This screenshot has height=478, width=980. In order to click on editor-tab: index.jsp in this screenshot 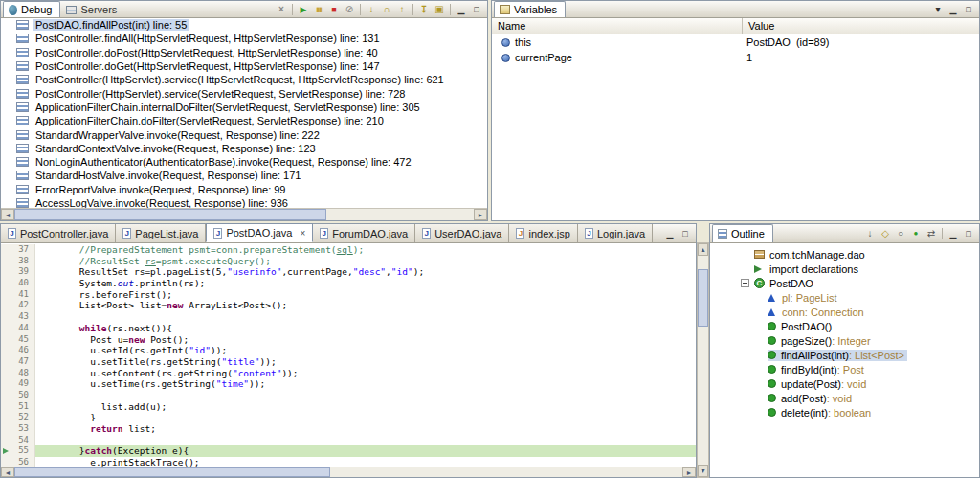, I will do `click(544, 234)`.